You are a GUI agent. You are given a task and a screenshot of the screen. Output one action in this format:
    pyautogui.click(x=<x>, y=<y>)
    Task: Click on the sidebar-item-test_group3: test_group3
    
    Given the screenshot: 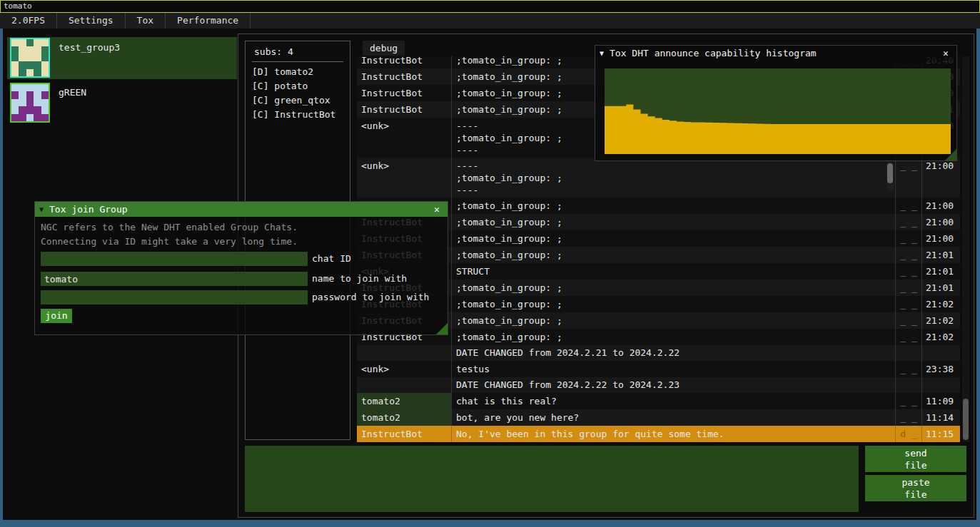 What is the action you would take?
    pyautogui.click(x=122, y=58)
    